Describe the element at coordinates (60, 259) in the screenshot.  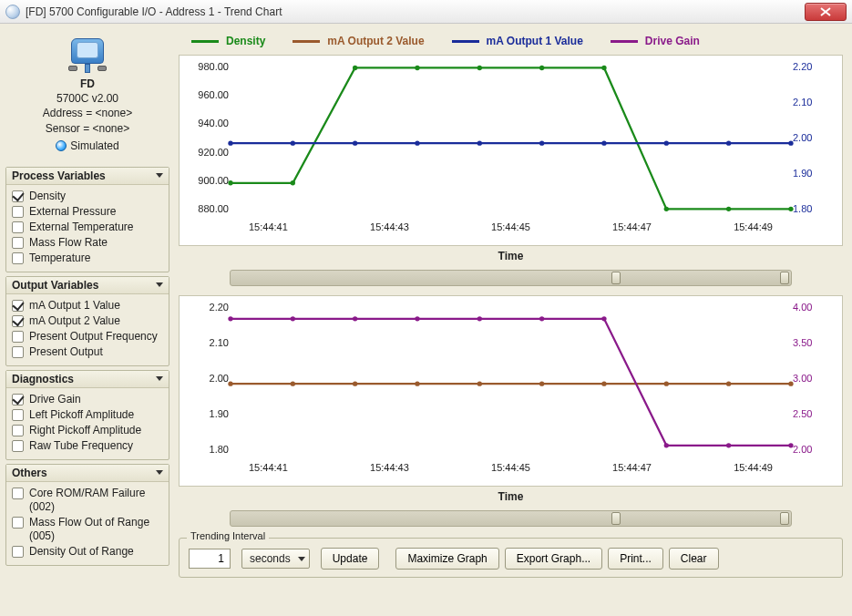
I see `checkbox-label: Temperature` at that location.